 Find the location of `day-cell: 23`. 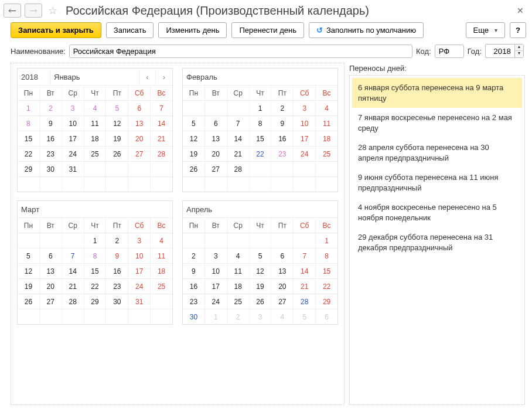

day-cell: 23 is located at coordinates (51, 154).